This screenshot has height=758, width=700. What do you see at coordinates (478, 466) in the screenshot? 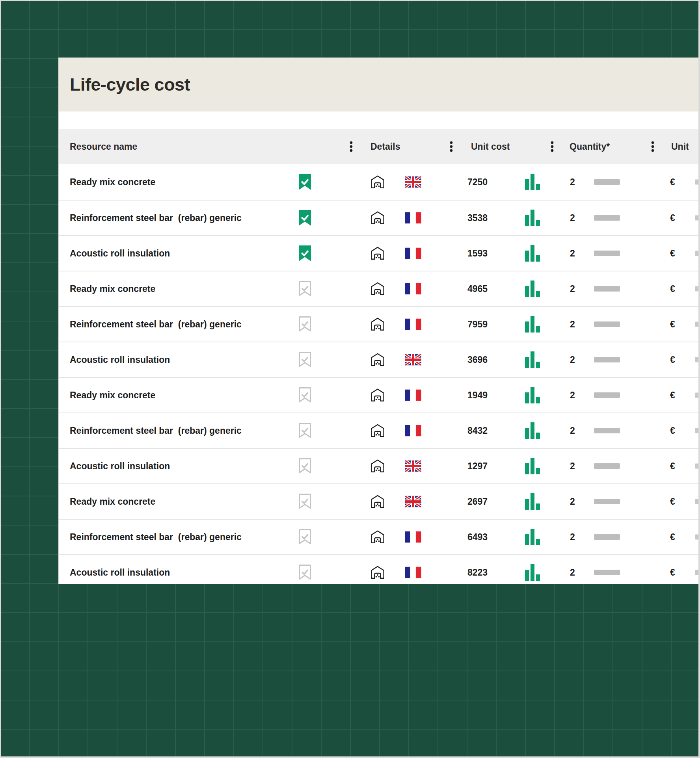
I see `unit-cost-value: 1297` at bounding box center [478, 466].